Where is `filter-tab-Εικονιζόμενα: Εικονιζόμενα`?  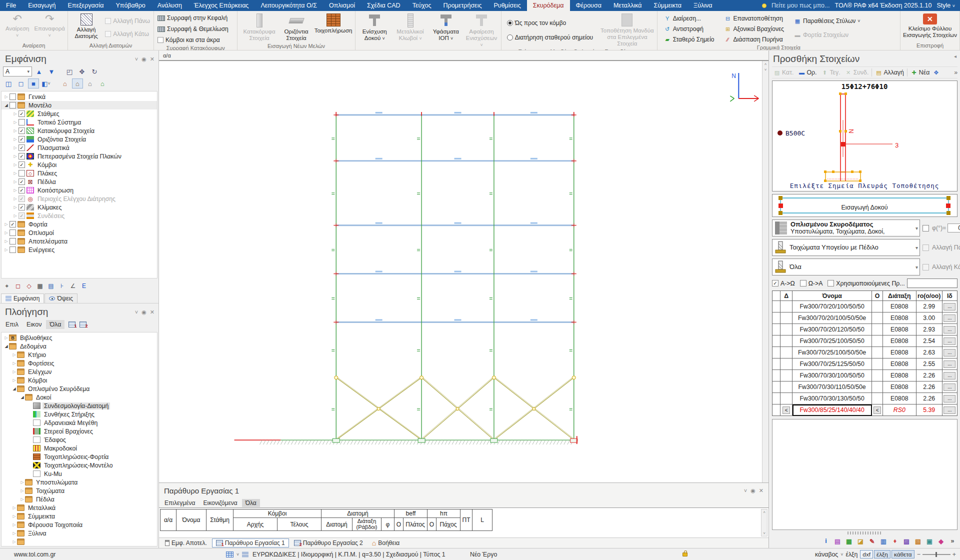
filter-tab-Εικονιζόμενα: Εικονιζόμενα is located at coordinates (220, 503).